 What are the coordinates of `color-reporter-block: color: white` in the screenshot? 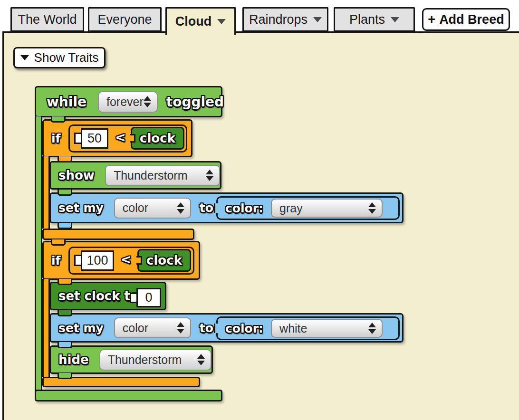 It's located at (308, 328).